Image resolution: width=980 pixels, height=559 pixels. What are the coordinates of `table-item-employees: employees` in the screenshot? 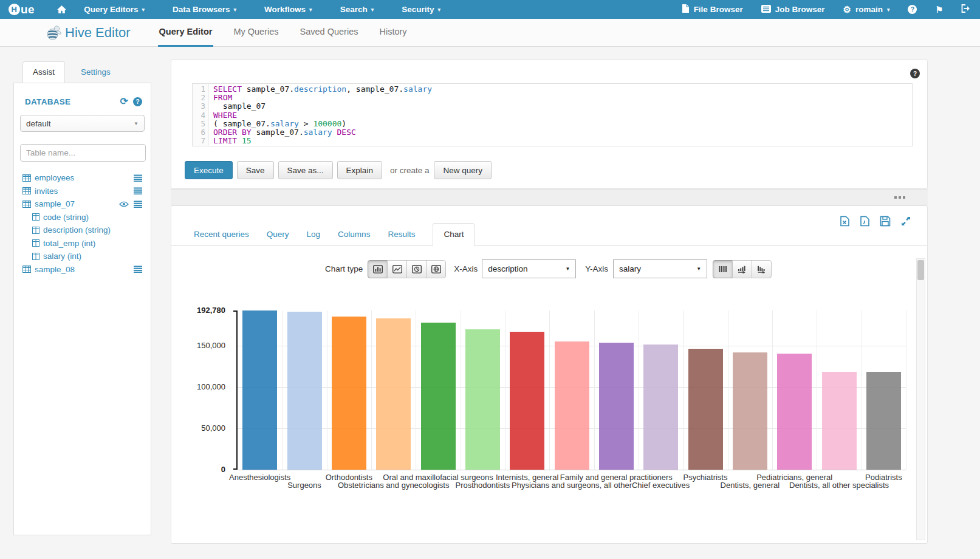 It's located at (83, 178).